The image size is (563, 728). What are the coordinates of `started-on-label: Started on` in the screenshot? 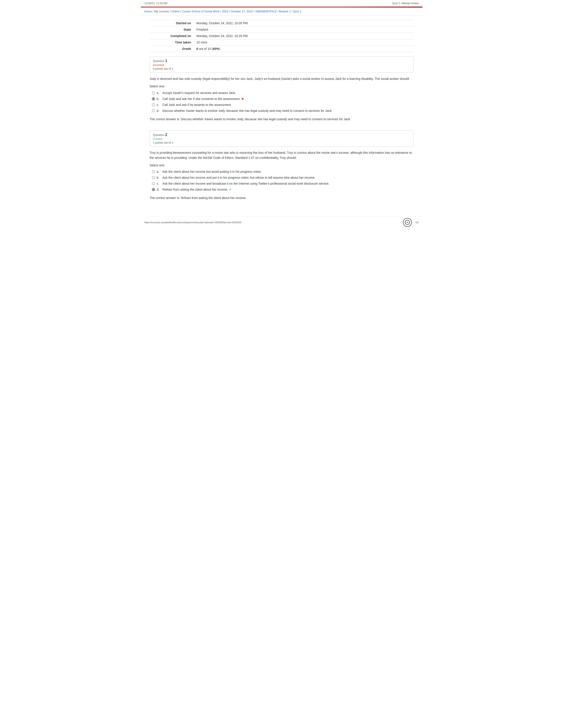 It's located at (172, 23).